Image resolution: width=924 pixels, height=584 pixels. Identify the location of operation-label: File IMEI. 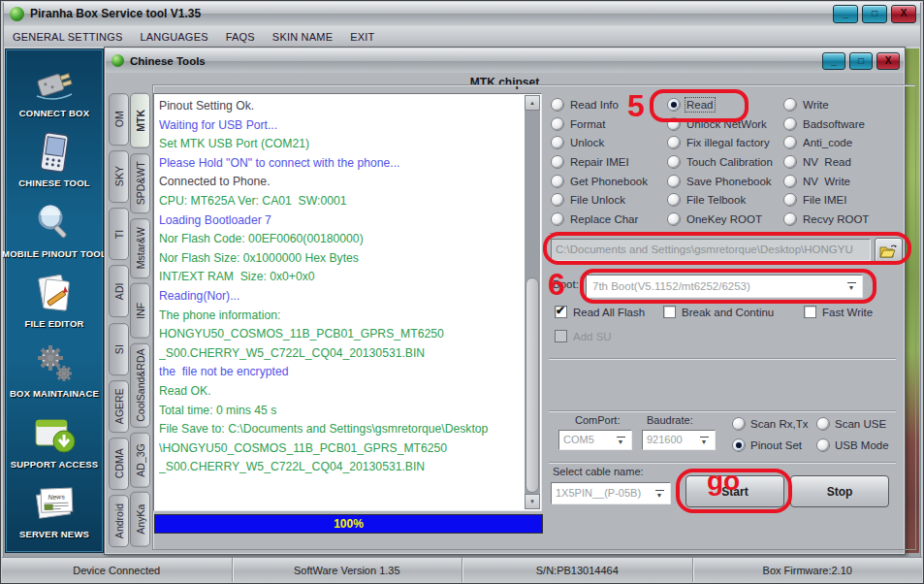
(824, 200).